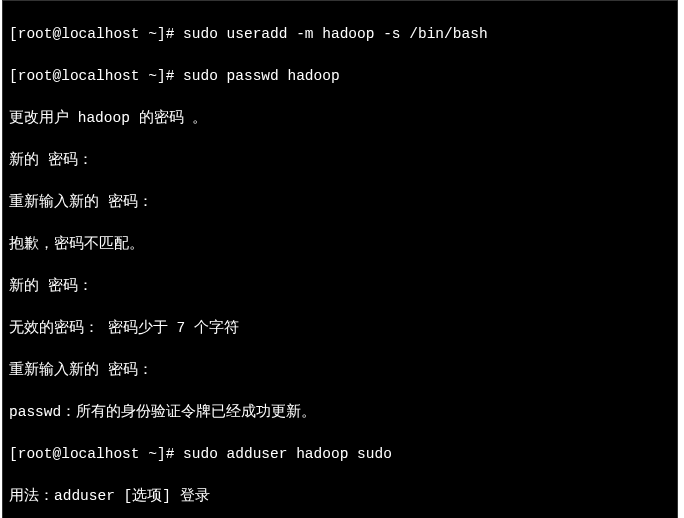  What do you see at coordinates (340, 454) in the screenshot?
I see `terminal-line: [root@localhost ~]# sudo adduser hadoop …` at bounding box center [340, 454].